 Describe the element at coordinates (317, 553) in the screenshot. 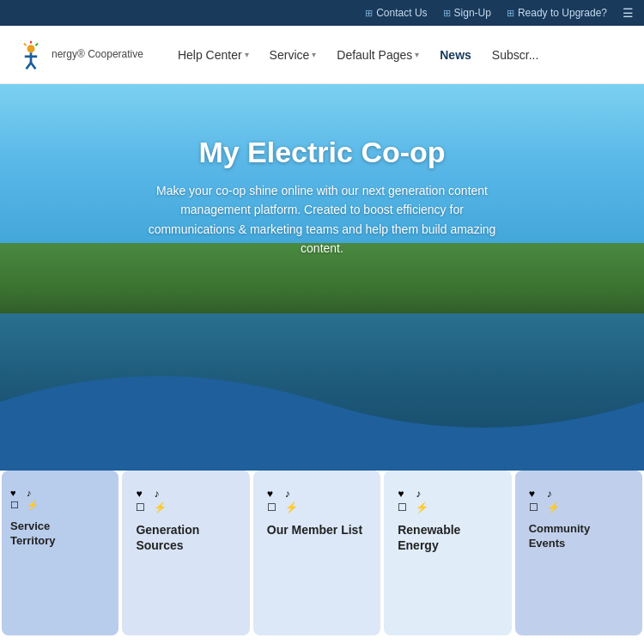

I see `card-our-member-list: ♥♪ ☐⚡ Our Member List` at that location.